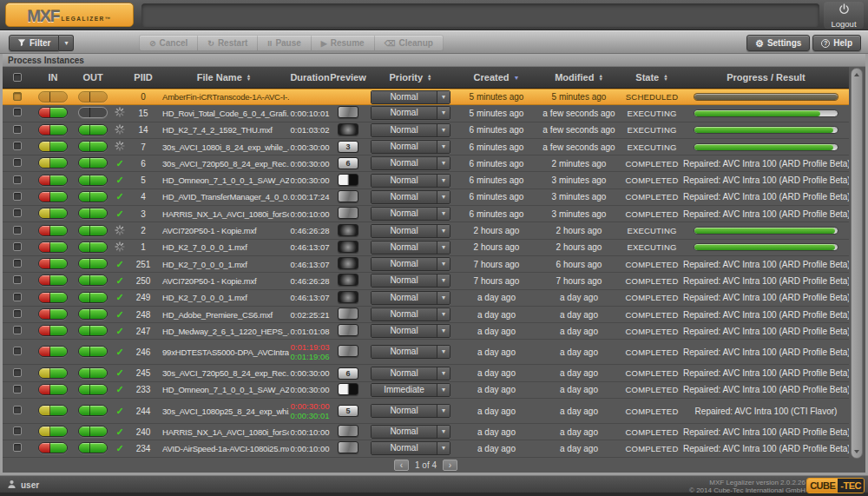 The height and width of the screenshot is (496, 868). I want to click on vertical-scrollbar, so click(857, 263).